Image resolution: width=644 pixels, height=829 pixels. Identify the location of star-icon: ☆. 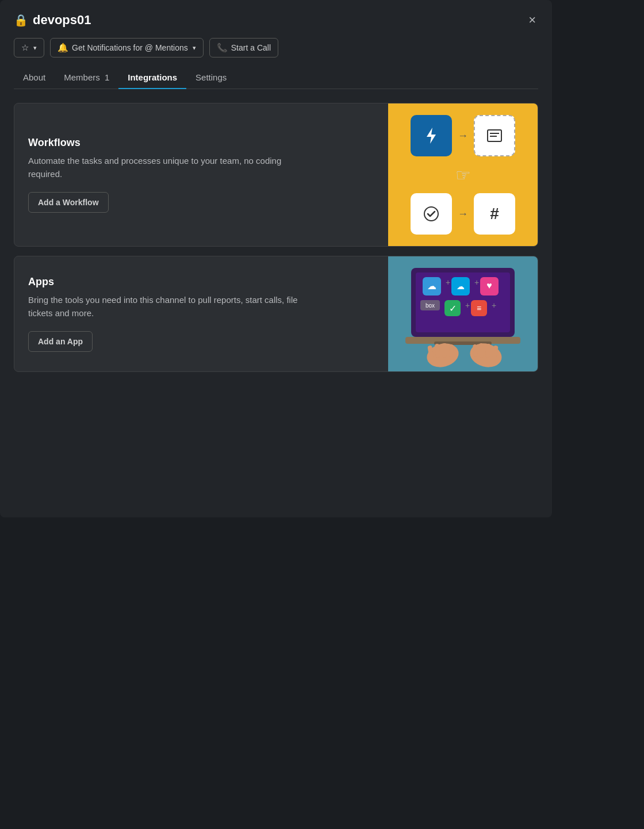
(25, 48).